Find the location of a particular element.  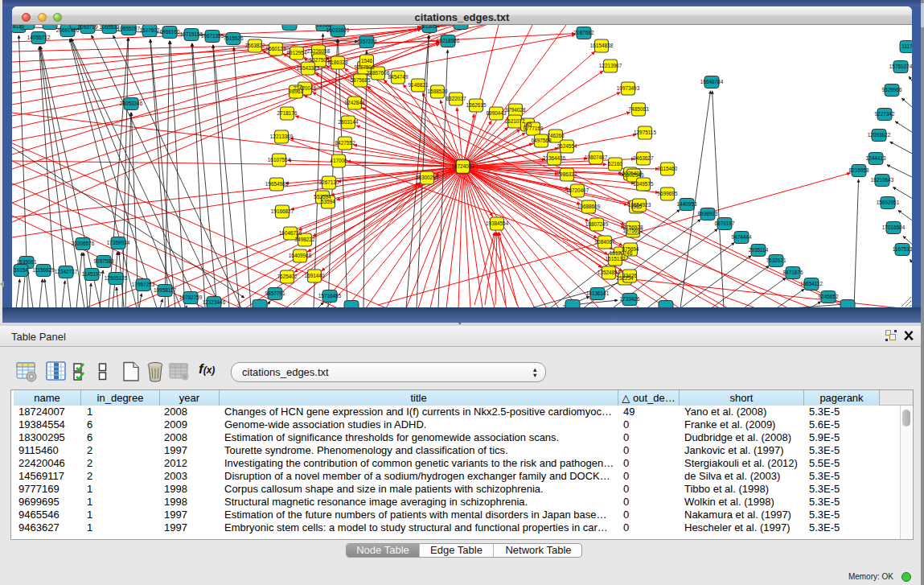

svg-text: 7515526 is located at coordinates (233, 39).